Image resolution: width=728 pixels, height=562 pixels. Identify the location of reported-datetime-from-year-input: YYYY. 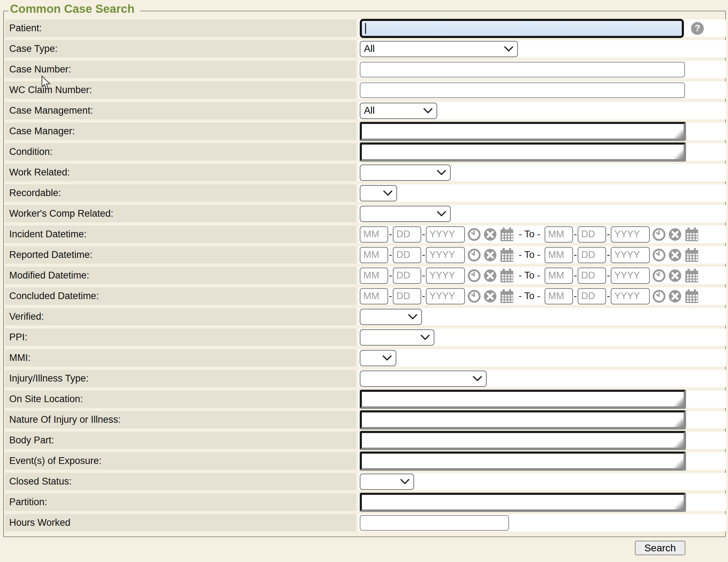
(445, 255).